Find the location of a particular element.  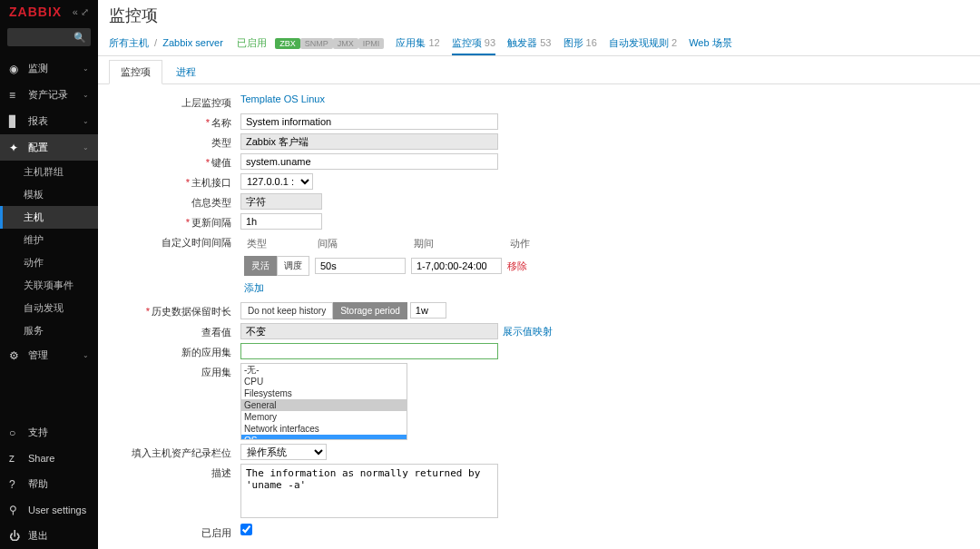

badge-zbx: ZBX is located at coordinates (288, 44).